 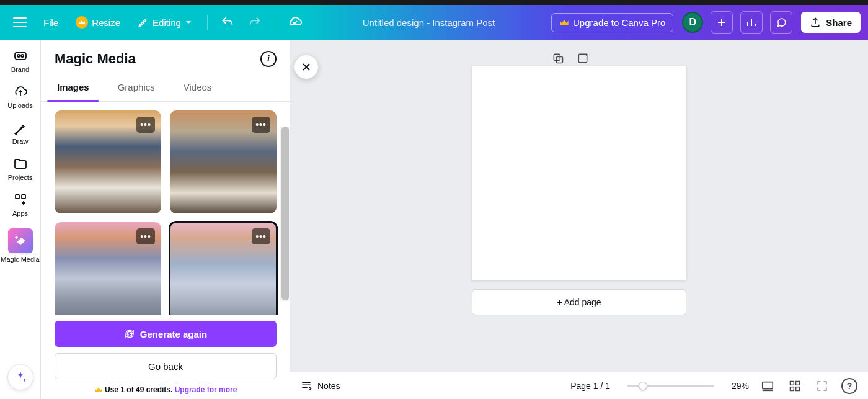 I want to click on ai-assistant-button, so click(x=20, y=377).